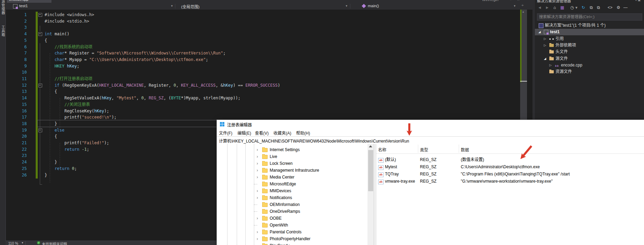 The width and height of the screenshot is (644, 245). Describe the element at coordinates (625, 8) in the screenshot. I see `collapse-all-icon: ―` at that location.